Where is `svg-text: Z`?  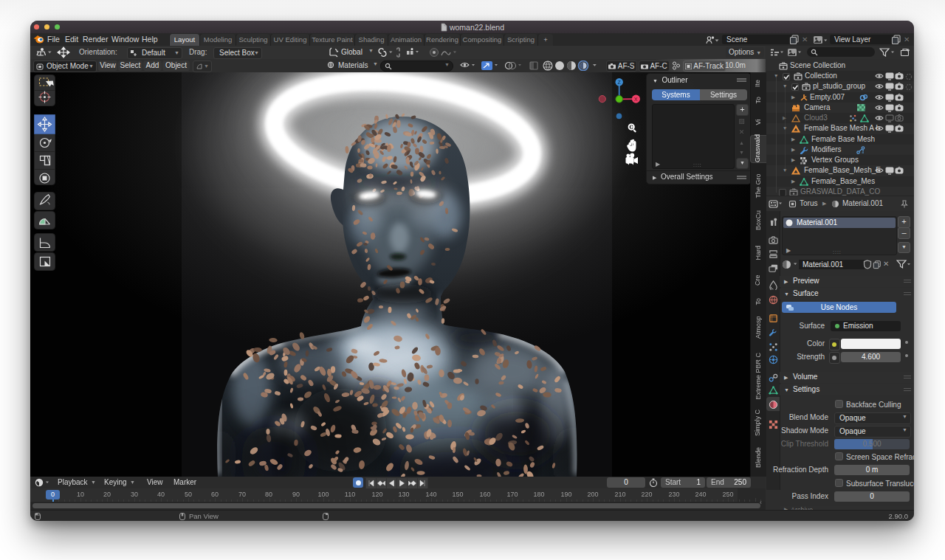 svg-text: Z is located at coordinates (620, 83).